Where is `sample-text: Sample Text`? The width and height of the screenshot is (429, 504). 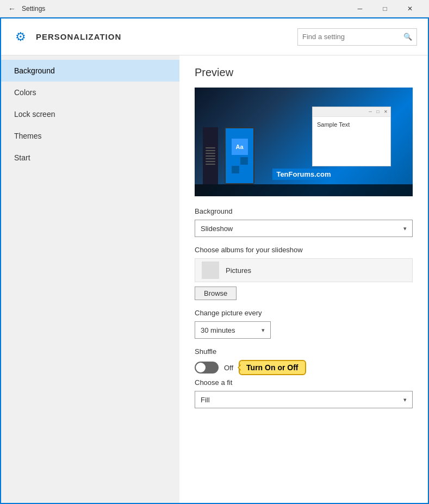 sample-text: Sample Text is located at coordinates (351, 125).